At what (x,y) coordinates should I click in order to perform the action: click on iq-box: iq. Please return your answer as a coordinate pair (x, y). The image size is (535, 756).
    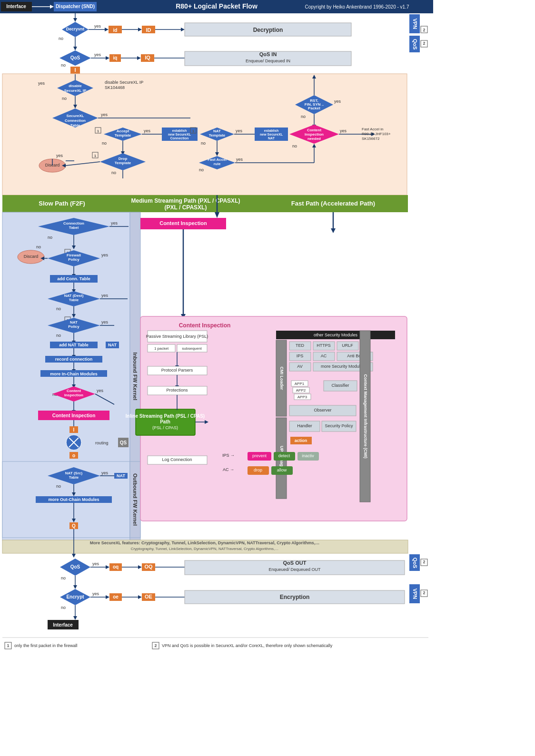
    Looking at the image, I should click on (115, 58).